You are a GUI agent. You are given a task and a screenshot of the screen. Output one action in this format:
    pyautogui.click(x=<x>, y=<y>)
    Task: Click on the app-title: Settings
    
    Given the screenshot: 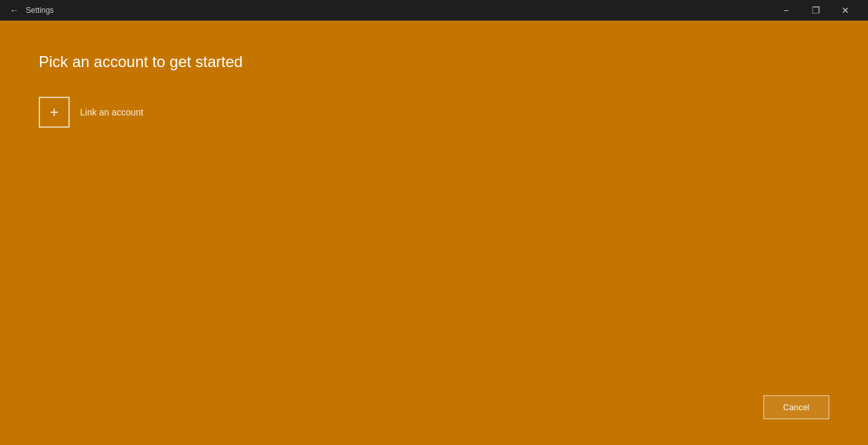 What is the action you would take?
    pyautogui.click(x=399, y=10)
    